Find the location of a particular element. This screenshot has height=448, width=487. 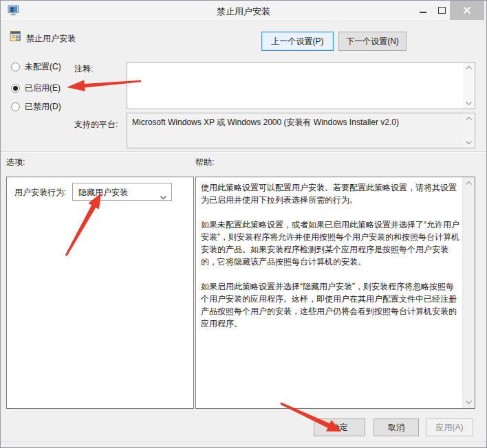

section-divider is located at coordinates (244, 152).